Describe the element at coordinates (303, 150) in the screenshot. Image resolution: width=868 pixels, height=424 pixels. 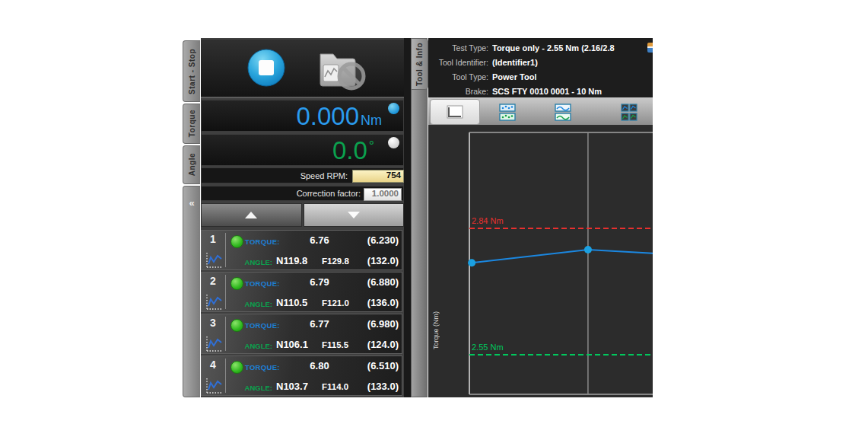
I see `angle-readout-box: 0.0 °` at that location.